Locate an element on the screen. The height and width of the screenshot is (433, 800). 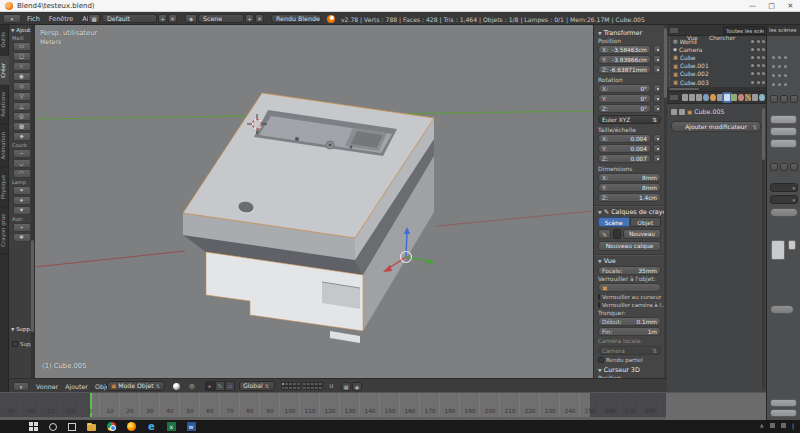
scene-add-button: + is located at coordinates (250, 18).